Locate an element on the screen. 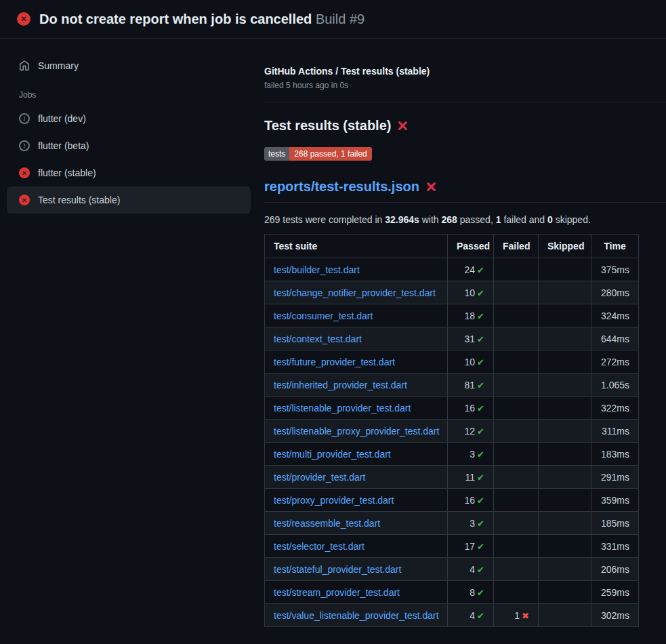  suite-link: test/consumer_test.dart is located at coordinates (323, 316).